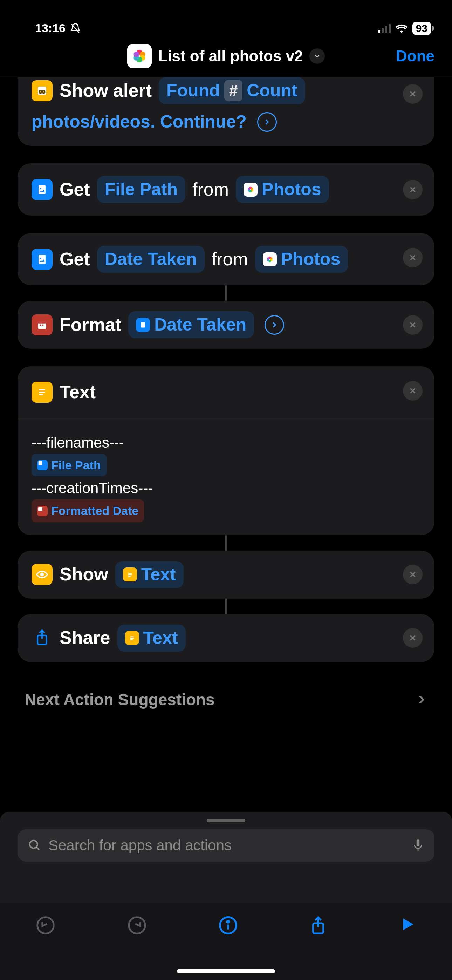 The image size is (452, 980). Describe the element at coordinates (46, 925) in the screenshot. I see `undo-button` at that location.